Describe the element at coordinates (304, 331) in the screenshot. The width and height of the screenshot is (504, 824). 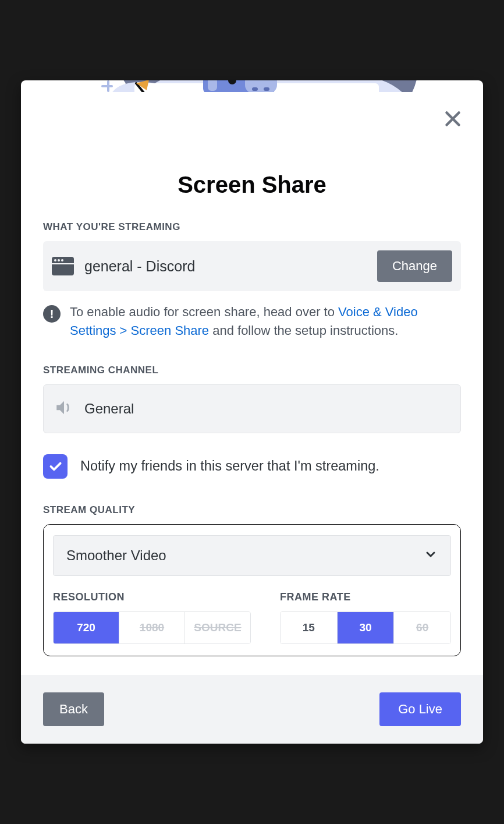
I see `info-text-after: and follow the setup instructions.` at that location.